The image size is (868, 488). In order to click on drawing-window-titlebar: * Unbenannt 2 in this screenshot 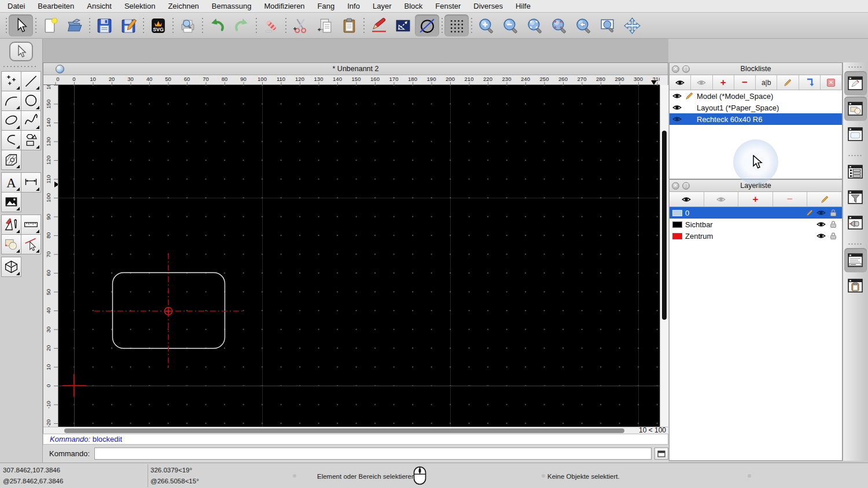, I will do `click(355, 69)`.